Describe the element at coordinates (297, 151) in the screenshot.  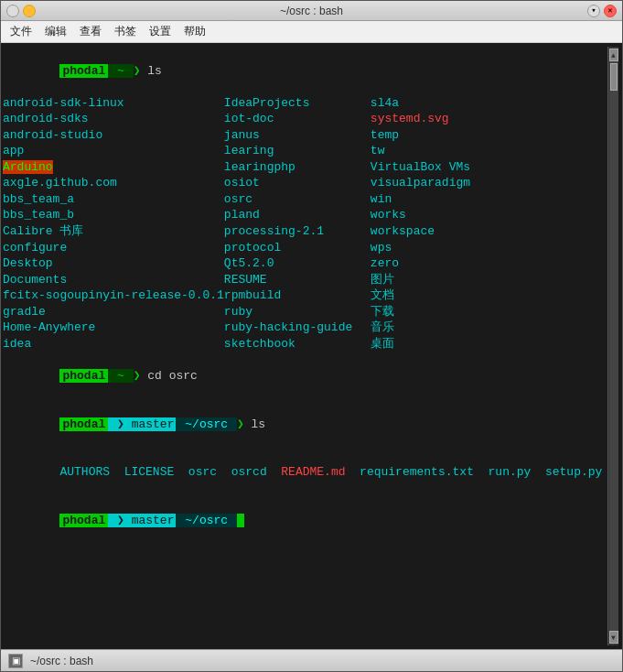
I see `list-item: learing` at that location.